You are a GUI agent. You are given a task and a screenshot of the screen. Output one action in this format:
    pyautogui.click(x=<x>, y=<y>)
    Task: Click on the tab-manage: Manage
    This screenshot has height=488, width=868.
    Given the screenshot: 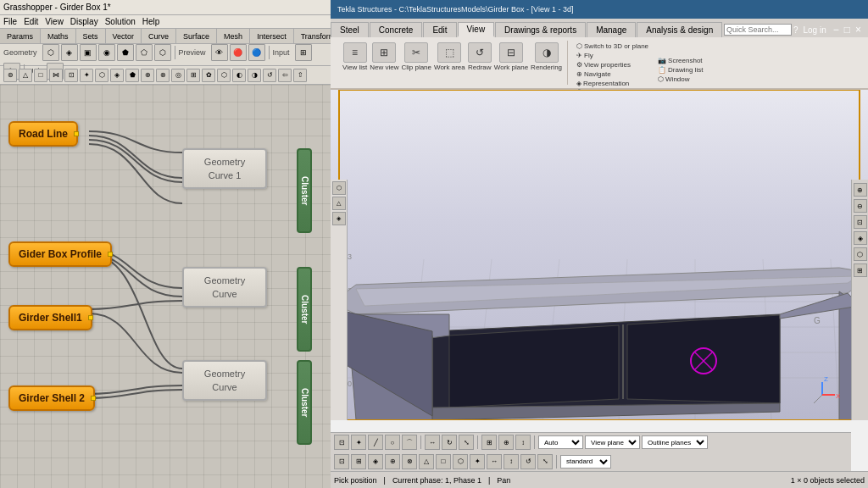 What is the action you would take?
    pyautogui.click(x=611, y=30)
    